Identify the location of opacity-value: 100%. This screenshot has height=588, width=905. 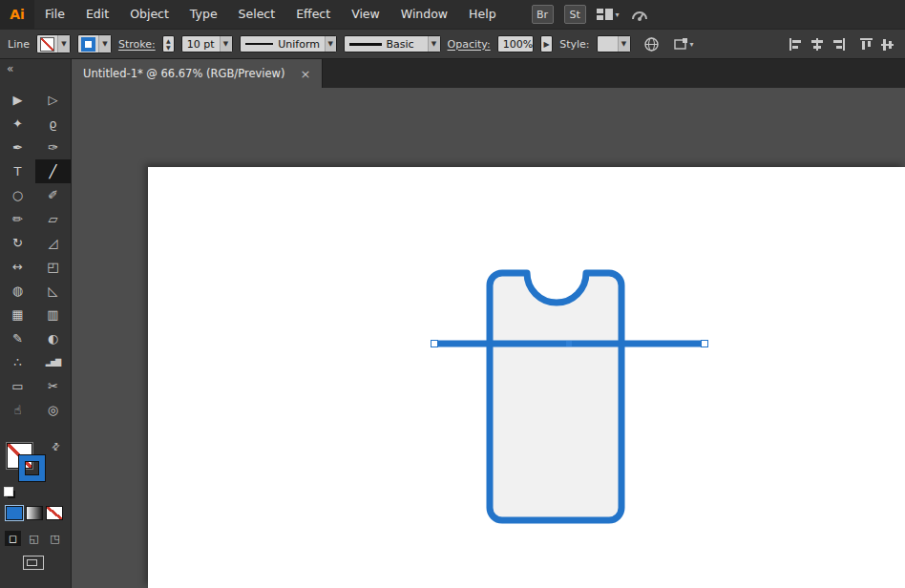
(517, 44).